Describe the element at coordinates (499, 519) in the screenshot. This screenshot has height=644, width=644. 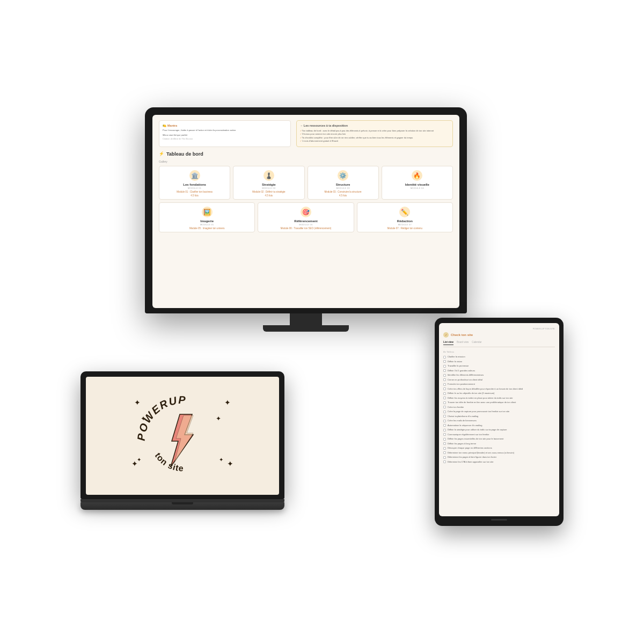
I see `tablet-home-button` at that location.